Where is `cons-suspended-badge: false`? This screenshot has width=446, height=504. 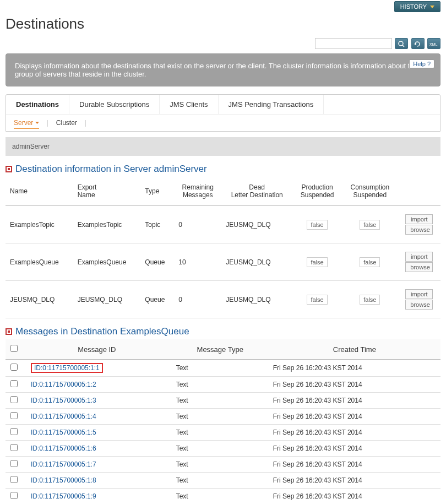 cons-suspended-badge: false is located at coordinates (370, 300).